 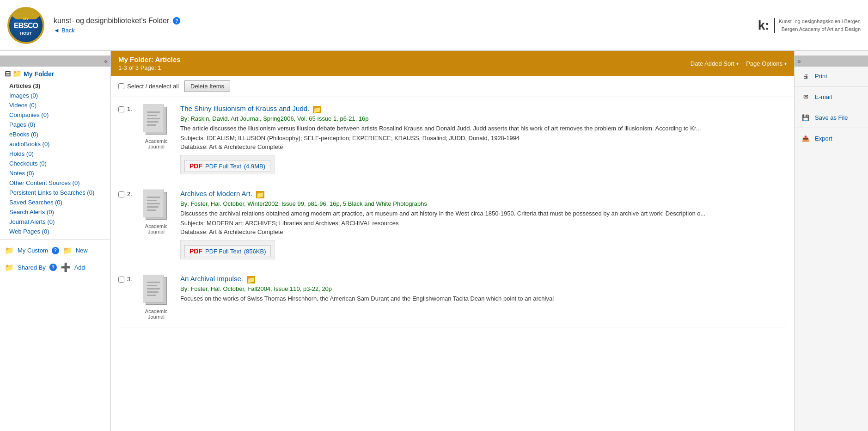 I want to click on sidebar-item-link: Notes (0), so click(x=21, y=173).